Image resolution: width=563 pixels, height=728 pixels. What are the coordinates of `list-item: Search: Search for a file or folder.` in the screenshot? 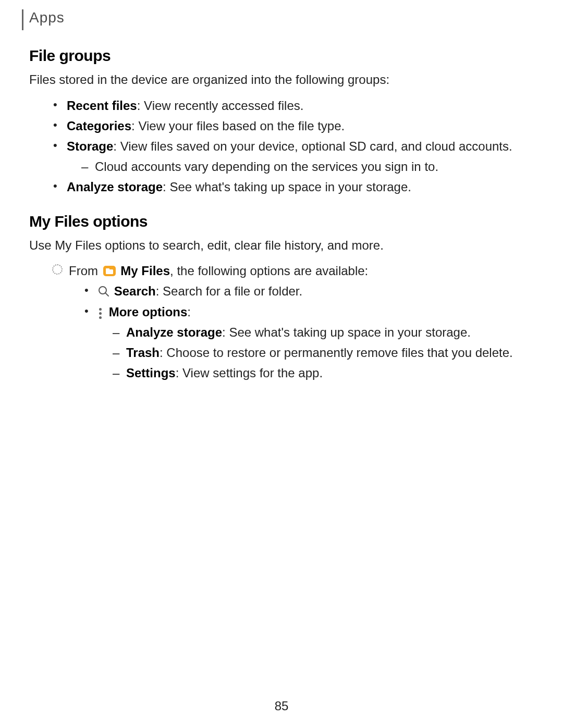 It's located at (309, 291).